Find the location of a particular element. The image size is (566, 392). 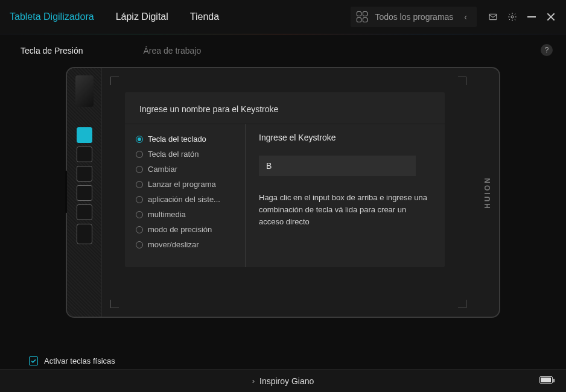

option-keyboard-key: Tecla del teclado is located at coordinates (188, 139).